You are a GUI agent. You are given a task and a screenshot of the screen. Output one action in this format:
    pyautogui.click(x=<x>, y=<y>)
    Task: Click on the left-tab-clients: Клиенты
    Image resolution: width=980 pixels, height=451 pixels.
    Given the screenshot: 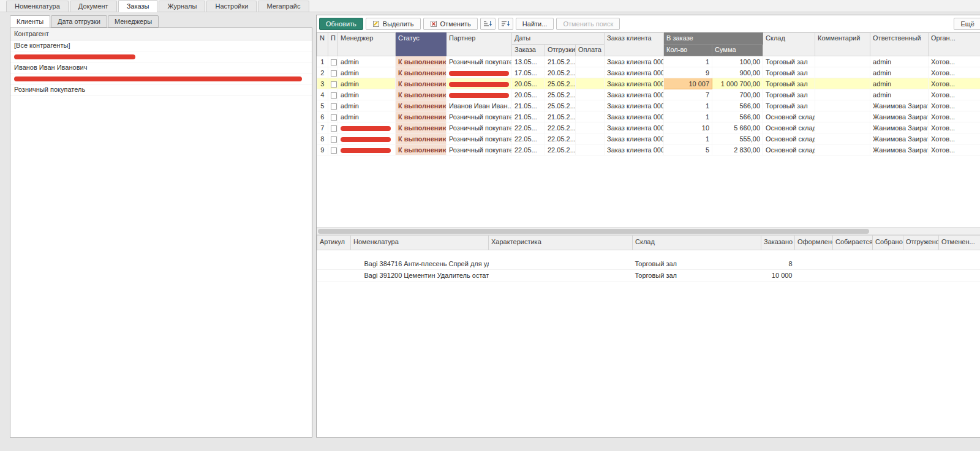 What is the action you would take?
    pyautogui.click(x=30, y=21)
    